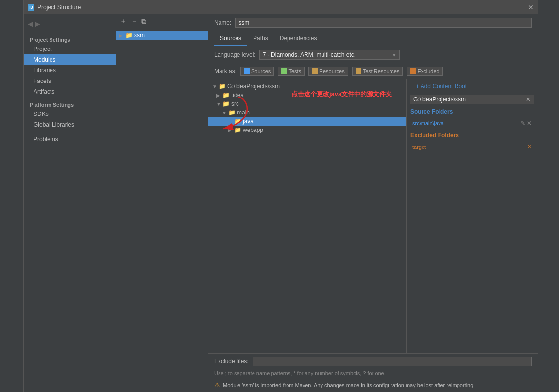  What do you see at coordinates (232, 113) in the screenshot?
I see `folder-icon-main: 📁` at bounding box center [232, 113].